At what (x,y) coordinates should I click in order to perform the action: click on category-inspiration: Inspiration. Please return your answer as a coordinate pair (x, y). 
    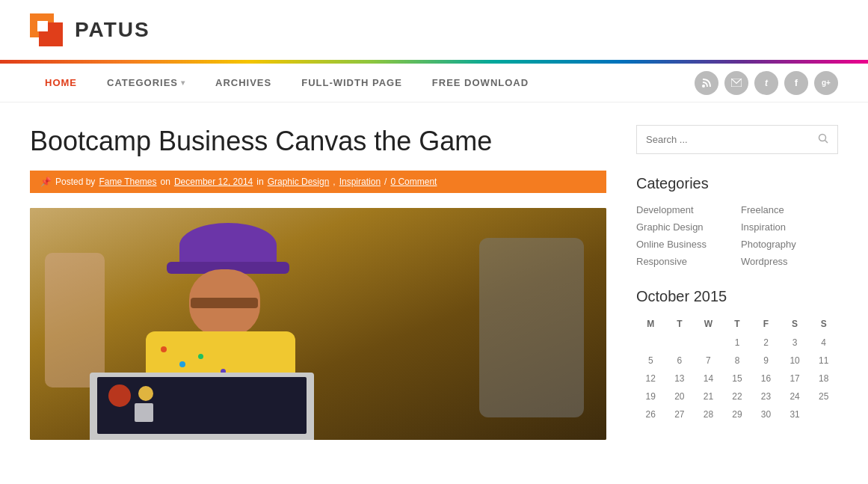
    Looking at the image, I should click on (789, 227).